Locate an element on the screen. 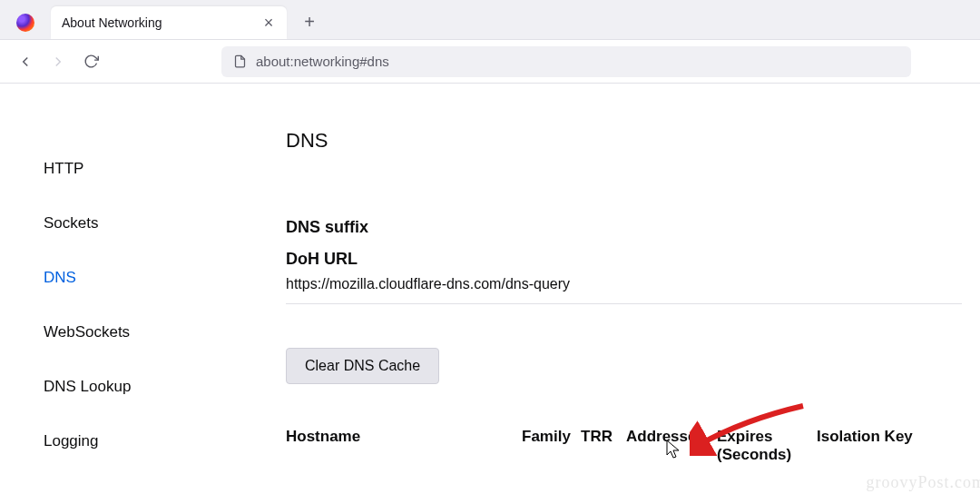 Image resolution: width=980 pixels, height=494 pixels. url-text: about:networking#dns is located at coordinates (323, 62).